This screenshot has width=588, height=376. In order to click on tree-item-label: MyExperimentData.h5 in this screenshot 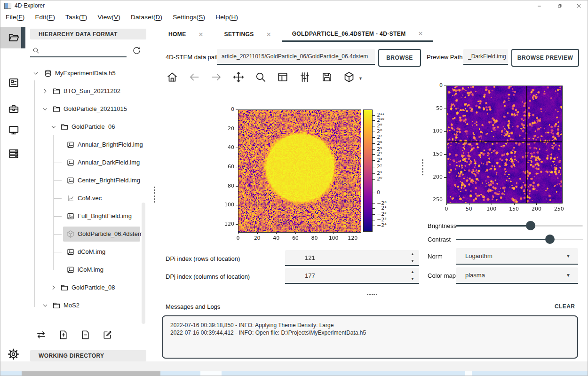, I will do `click(86, 73)`.